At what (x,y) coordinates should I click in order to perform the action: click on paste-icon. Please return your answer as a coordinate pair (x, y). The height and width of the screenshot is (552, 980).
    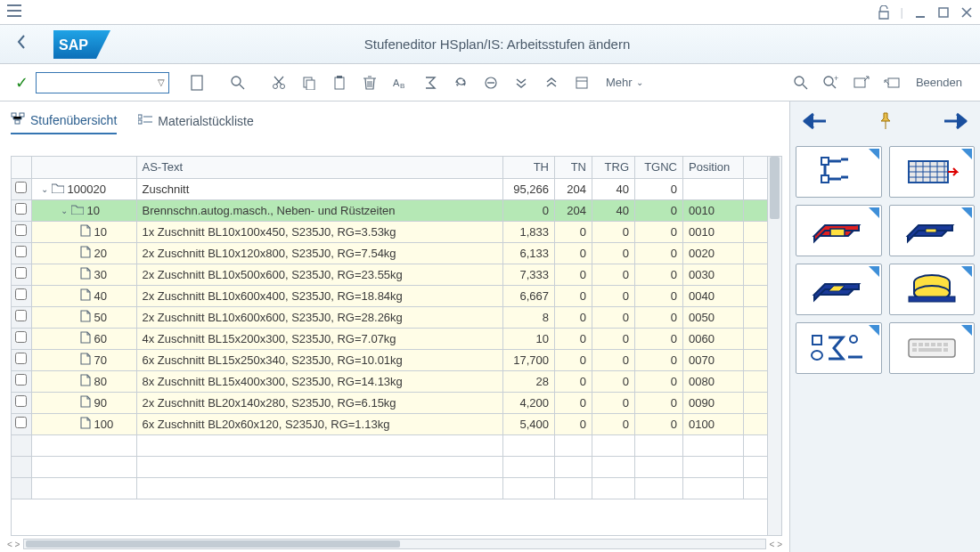
    Looking at the image, I should click on (339, 83).